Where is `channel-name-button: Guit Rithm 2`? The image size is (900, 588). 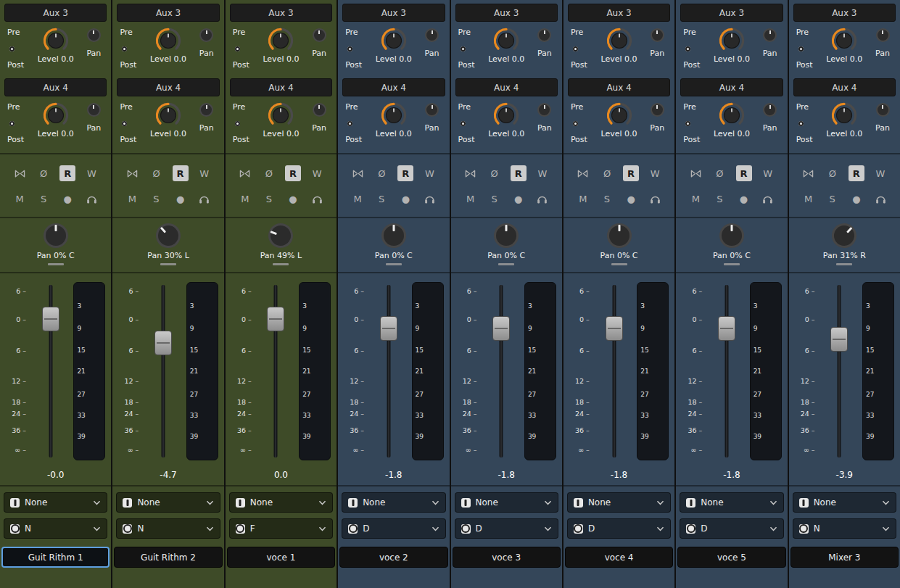
channel-name-button: Guit Rithm 2 is located at coordinates (168, 557).